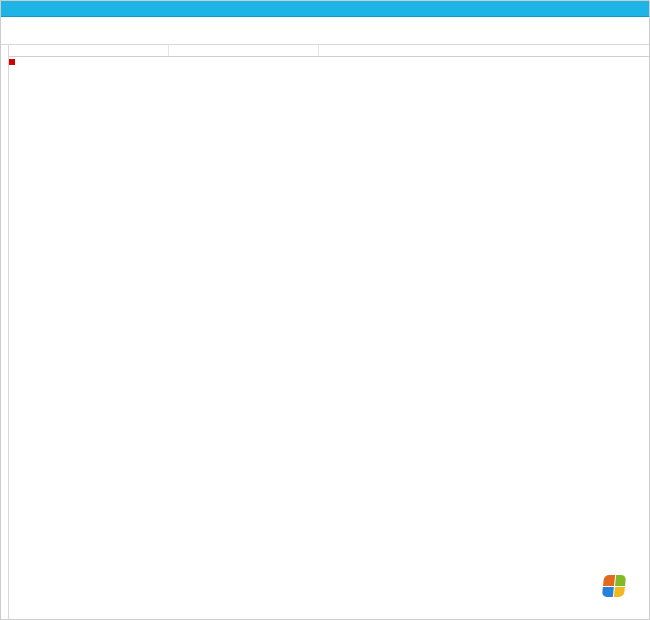  What do you see at coordinates (325, 9) in the screenshot?
I see `window-titlebar` at bounding box center [325, 9].